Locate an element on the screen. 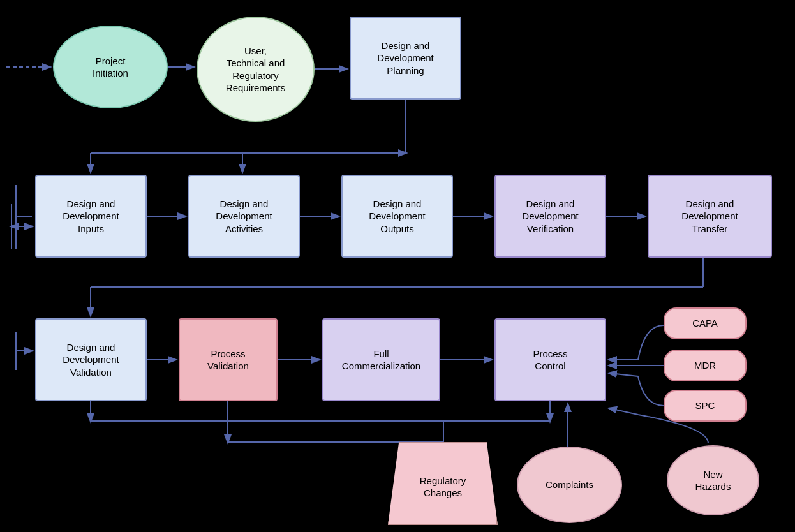  process-control-node: Process Control is located at coordinates (550, 360).